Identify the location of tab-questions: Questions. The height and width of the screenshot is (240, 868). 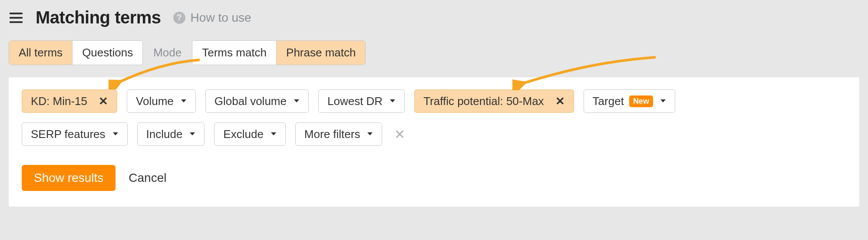
(108, 53).